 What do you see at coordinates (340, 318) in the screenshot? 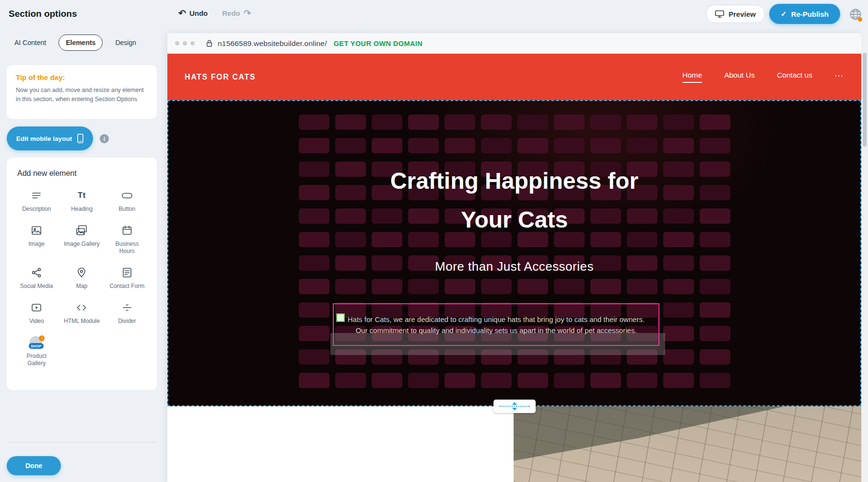
I see `resize-handle` at bounding box center [340, 318].